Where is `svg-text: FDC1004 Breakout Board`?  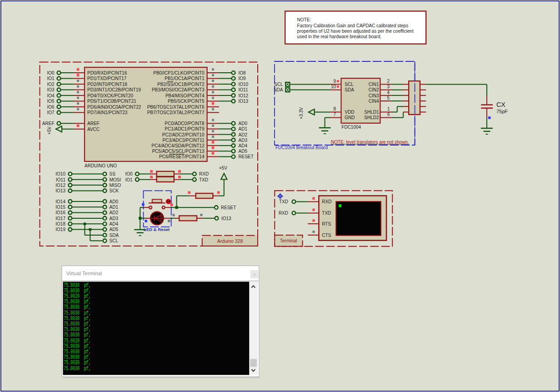 svg-text: FDC1004 Breakout Board is located at coordinates (302, 147).